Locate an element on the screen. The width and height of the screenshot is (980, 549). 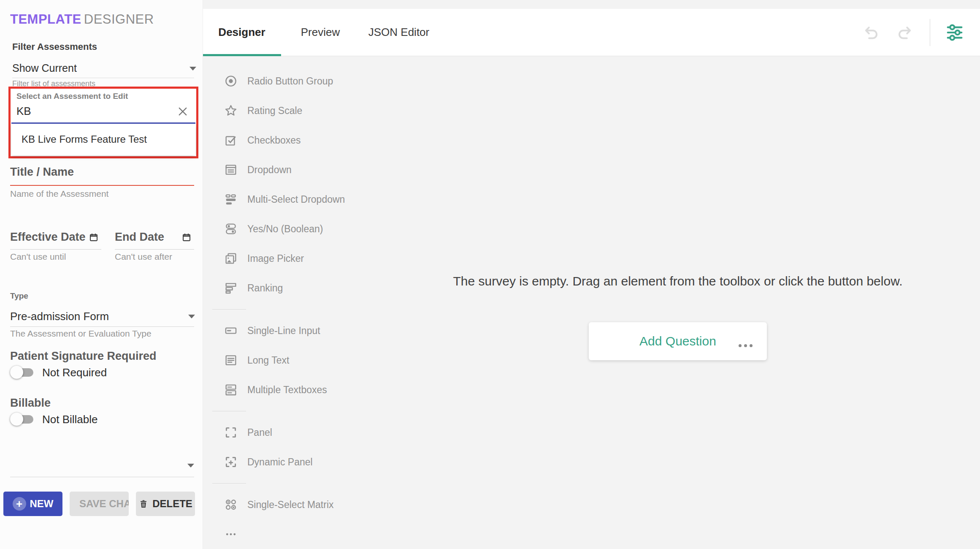
toolbox-item-rating-scale: Rating Scale is located at coordinates (272, 111).